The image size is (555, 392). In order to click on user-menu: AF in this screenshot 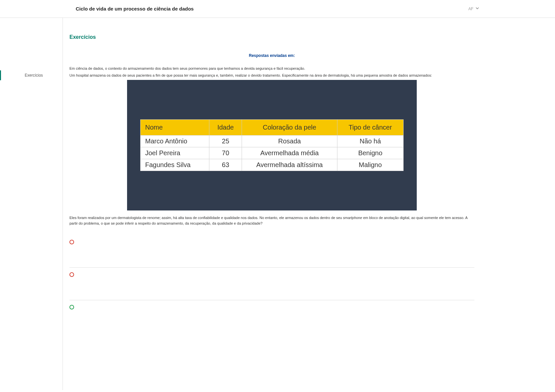, I will do `click(474, 9)`.